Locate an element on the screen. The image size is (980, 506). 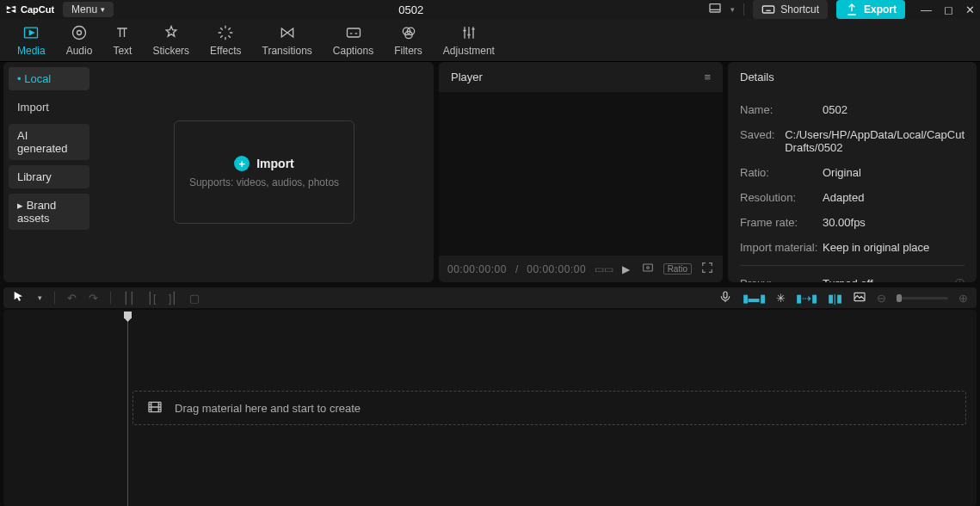
audio-icon is located at coordinates (79, 33).